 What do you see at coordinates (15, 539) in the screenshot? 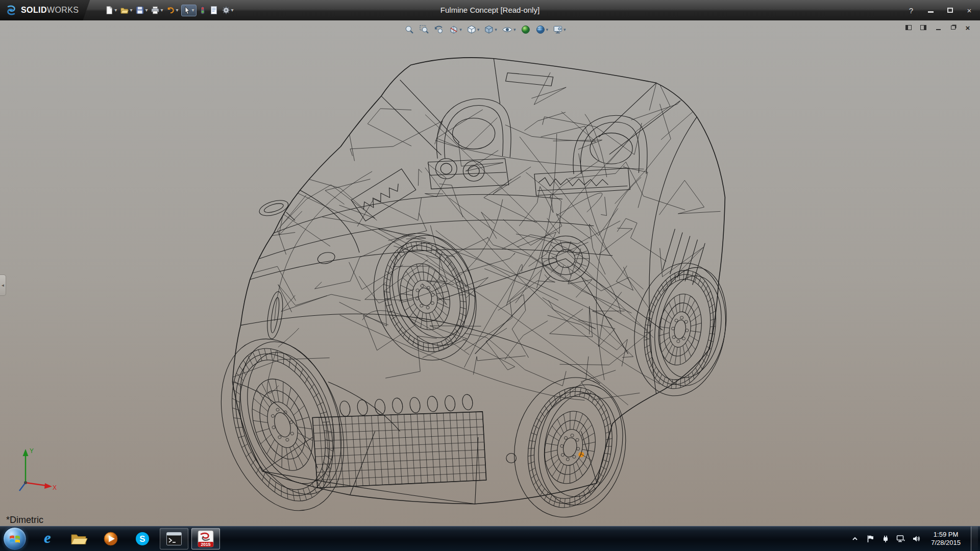
I see `windows-flag-icon` at bounding box center [15, 539].